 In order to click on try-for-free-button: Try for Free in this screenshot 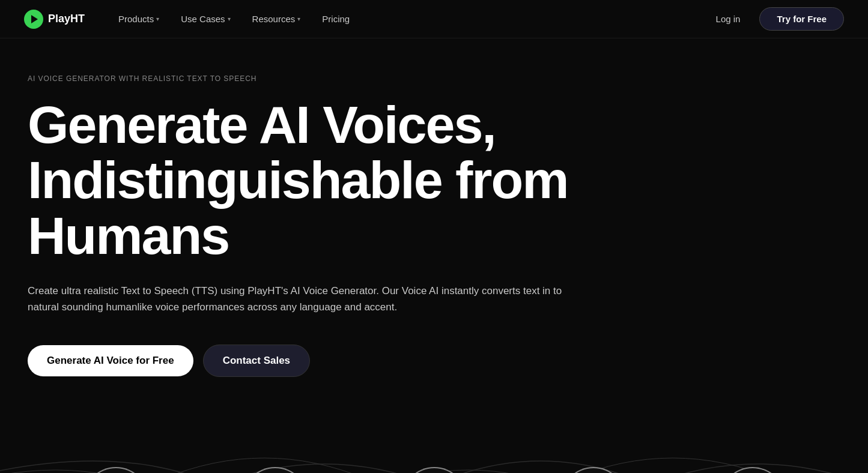, I will do `click(801, 19)`.